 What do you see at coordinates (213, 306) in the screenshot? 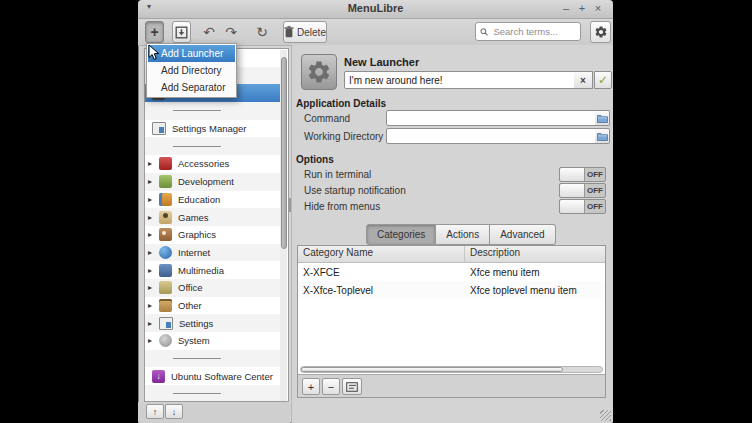
I see `tree-item-other: ▸Other` at bounding box center [213, 306].